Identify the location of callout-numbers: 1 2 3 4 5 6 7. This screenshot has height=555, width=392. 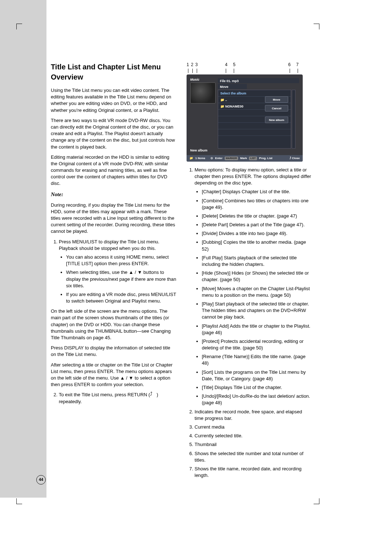
(249, 65).